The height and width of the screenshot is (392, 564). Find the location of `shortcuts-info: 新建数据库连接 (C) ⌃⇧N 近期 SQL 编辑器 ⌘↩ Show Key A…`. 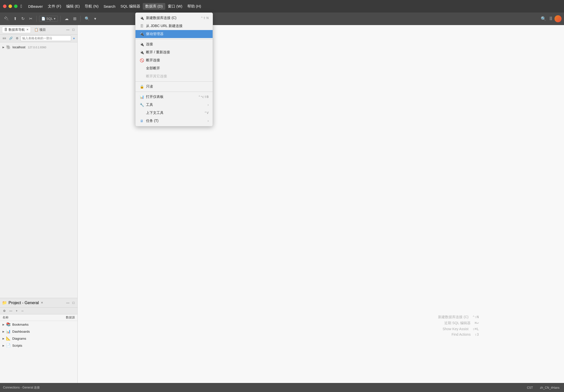

shortcuts-info: 新建数据库连接 (C) ⌃⇧N 近期 SQL 编辑器 ⌘↩ Show Key A… is located at coordinates (458, 326).